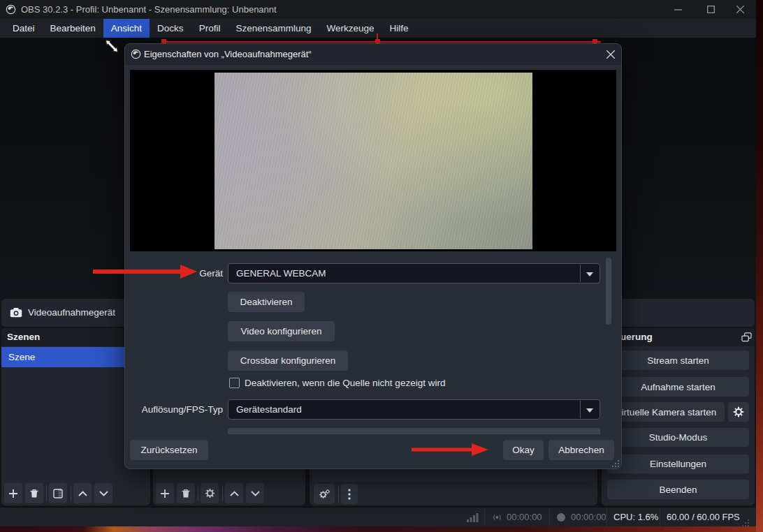 This screenshot has width=763, height=532. Describe the element at coordinates (616, 464) in the screenshot. I see `dialog-resize-grip` at that location.